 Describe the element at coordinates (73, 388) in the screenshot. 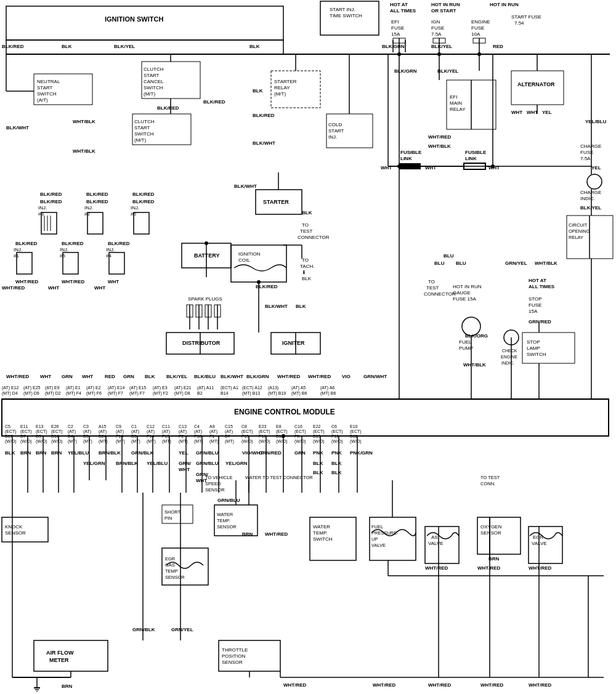

I see `svg-text: (AT) E1` at that location.